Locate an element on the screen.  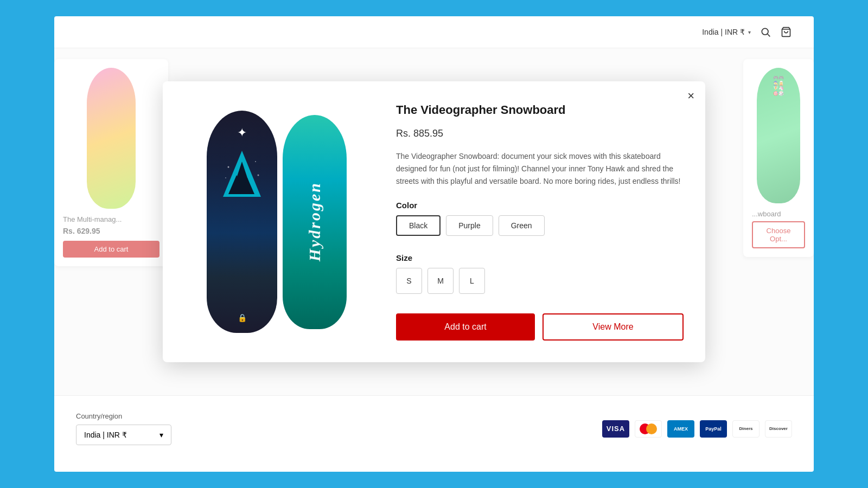
add-to-cart-button: Add to cart is located at coordinates (465, 327).